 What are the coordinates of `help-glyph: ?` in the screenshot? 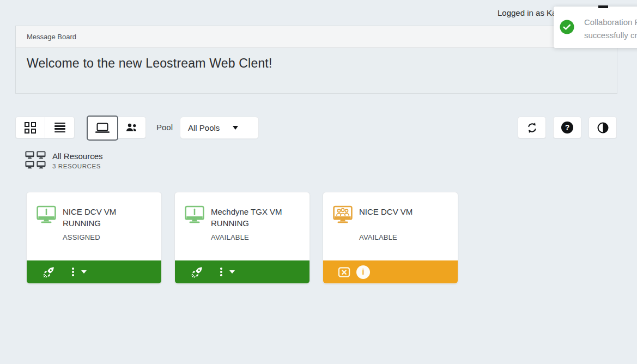 It's located at (568, 128).